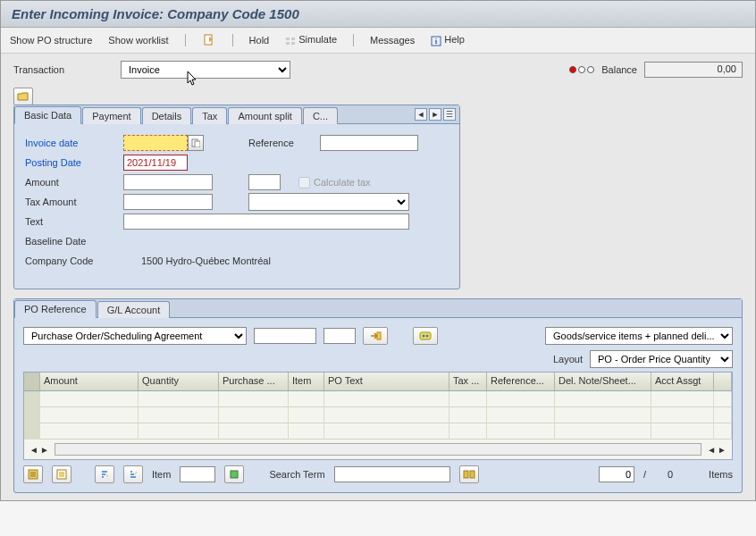 The height and width of the screenshot is (536, 756). I want to click on col-scroll, so click(723, 381).